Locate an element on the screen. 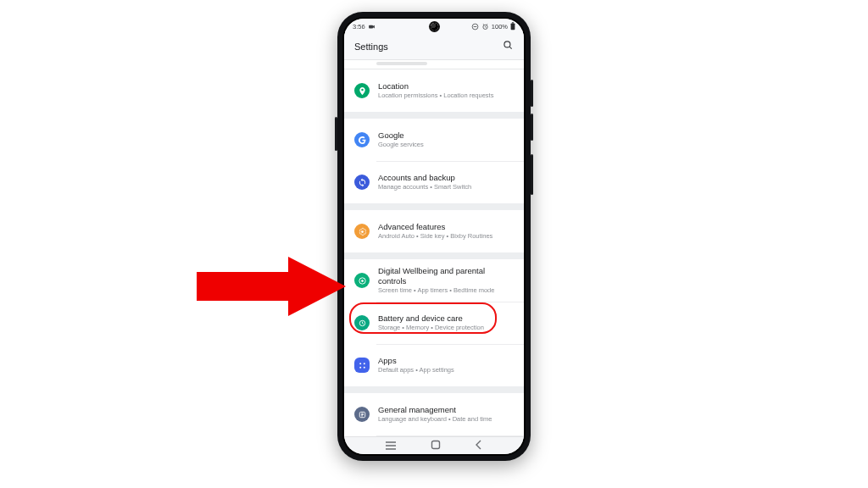 This screenshot has width=868, height=488. item-subtitle: Default apps • App settings is located at coordinates (446, 370).